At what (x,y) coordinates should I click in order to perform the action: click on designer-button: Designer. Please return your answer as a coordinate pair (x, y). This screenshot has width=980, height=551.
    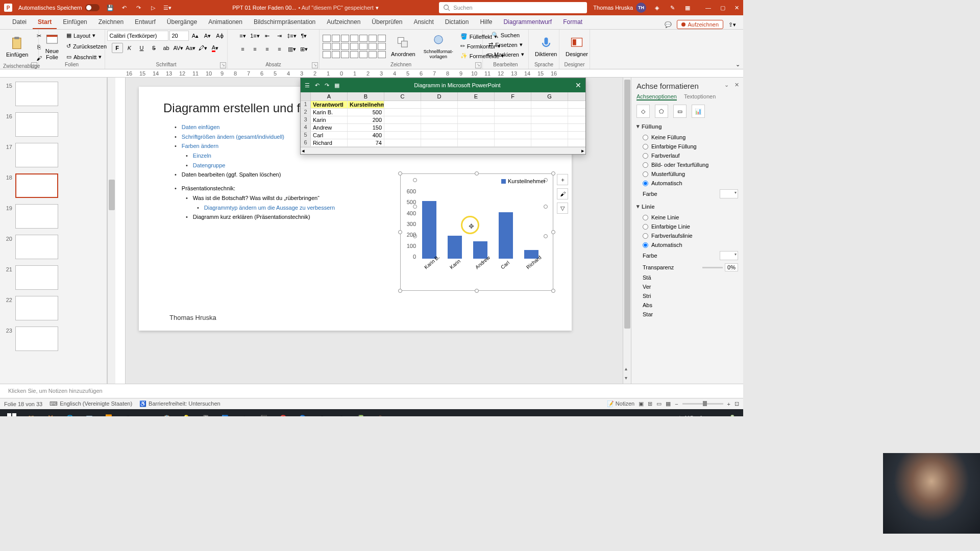
    Looking at the image, I should click on (577, 46).